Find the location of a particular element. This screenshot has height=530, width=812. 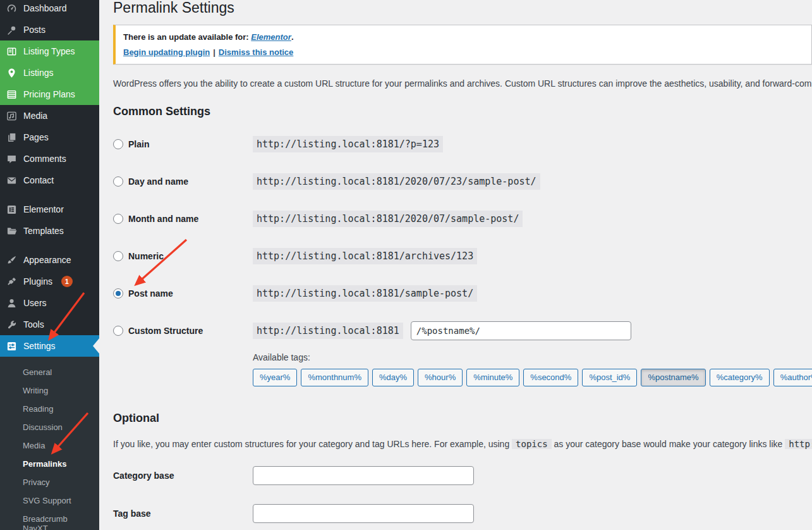

comments-icon is located at coordinates (11, 159).